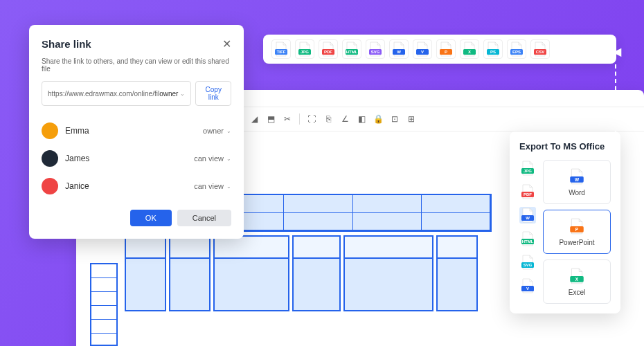 This screenshot has width=644, height=346. Describe the element at coordinates (577, 192) in the screenshot. I see `export-card-label: Word` at that location.